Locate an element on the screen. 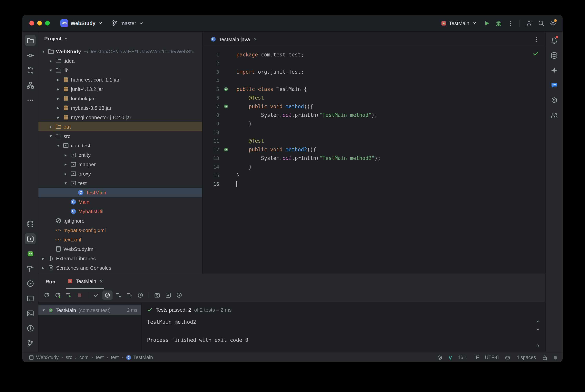 This screenshot has width=585, height=392. scroll-up-icon is located at coordinates (538, 321).